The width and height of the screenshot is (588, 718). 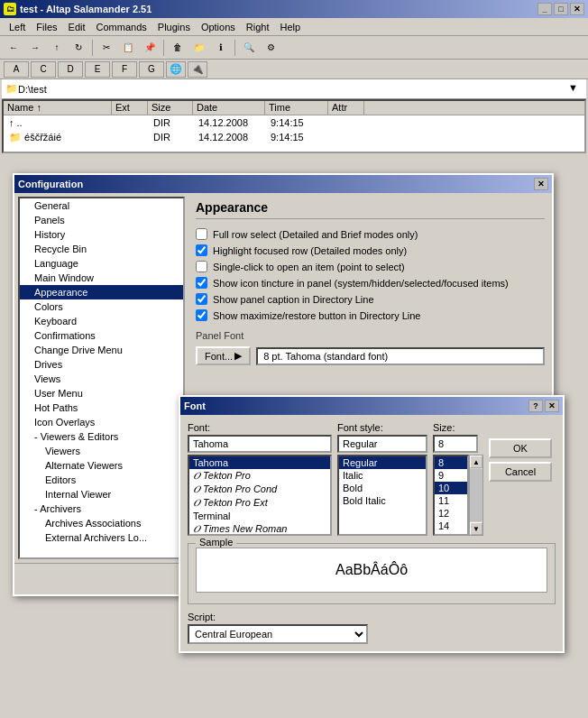 What do you see at coordinates (293, 89) in the screenshot?
I see `path-input: D:\test` at bounding box center [293, 89].